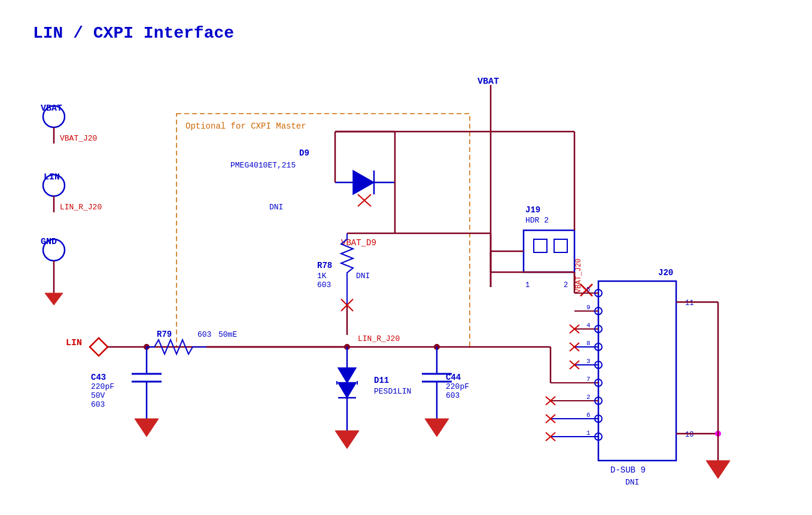 Image resolution: width=812 pixels, height=515 pixels. I want to click on j20-pin8-label: 8, so click(589, 343).